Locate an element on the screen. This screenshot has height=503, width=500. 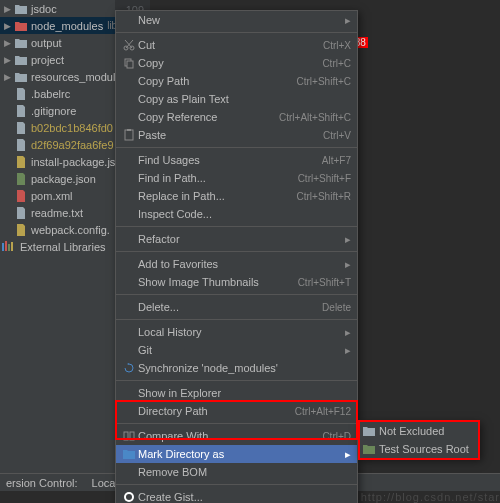
folder-green-icon is located at coordinates (371, 449).